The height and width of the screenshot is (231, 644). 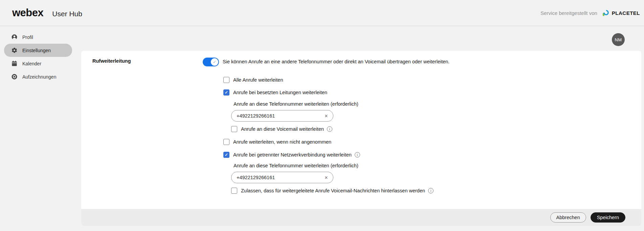 I want to click on calendar-icon, so click(x=14, y=64).